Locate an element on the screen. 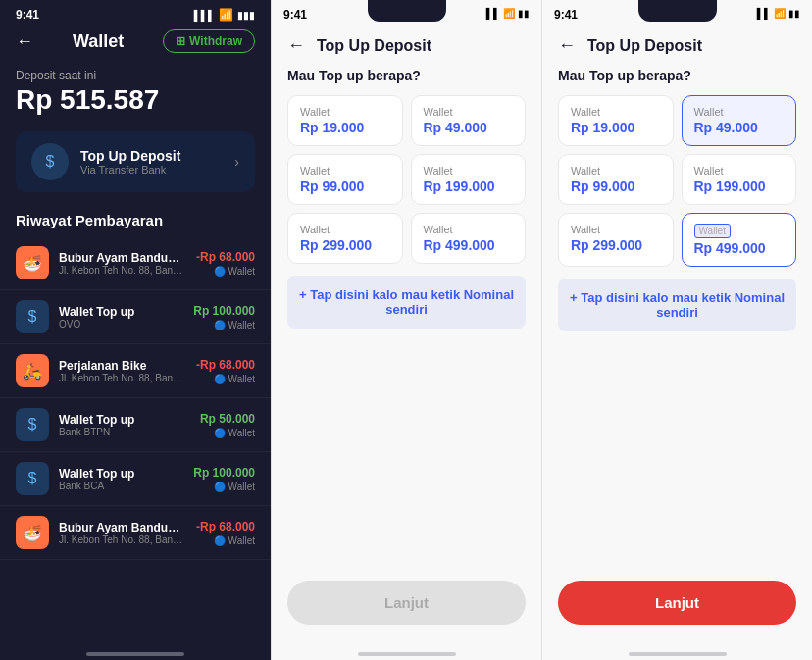 Image resolution: width=812 pixels, height=660 pixels. status-icons-panel3: ▌▌ 📶 ▮▮ is located at coordinates (773, 14).